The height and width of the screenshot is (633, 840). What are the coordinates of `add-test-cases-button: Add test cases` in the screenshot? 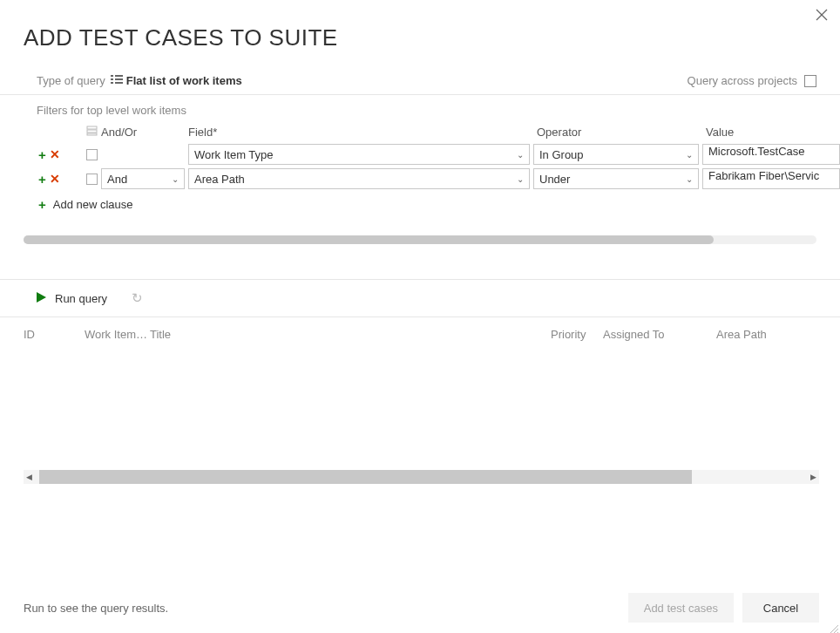 It's located at (681, 608).